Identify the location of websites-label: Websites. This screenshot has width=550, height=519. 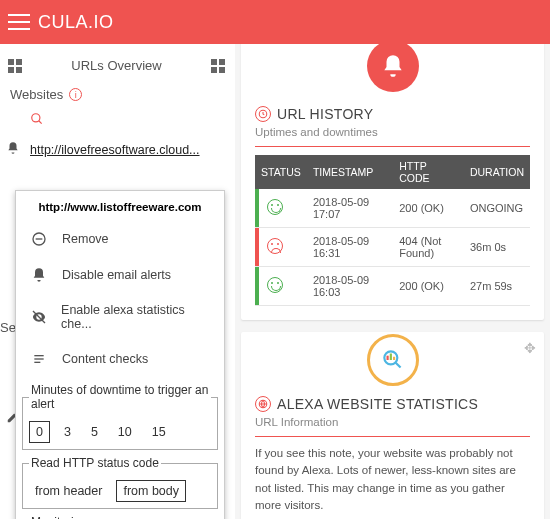
(36, 94).